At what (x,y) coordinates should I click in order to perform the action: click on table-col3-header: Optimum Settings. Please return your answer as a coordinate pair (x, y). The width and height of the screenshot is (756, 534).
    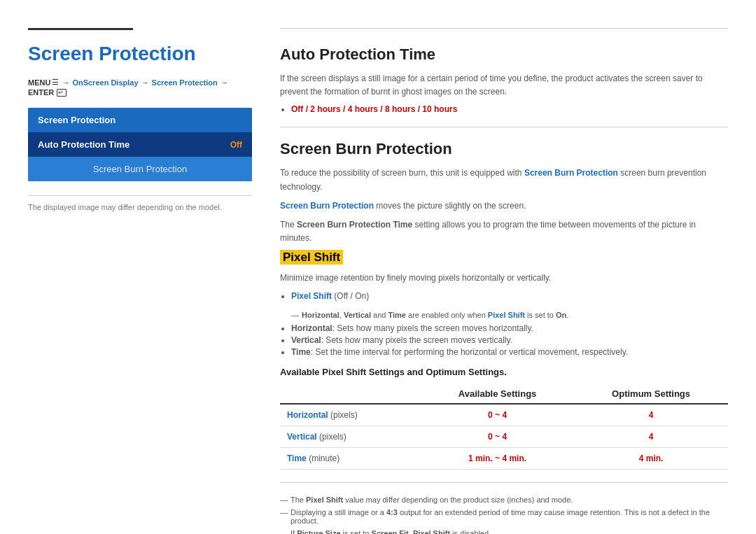
    Looking at the image, I should click on (651, 394).